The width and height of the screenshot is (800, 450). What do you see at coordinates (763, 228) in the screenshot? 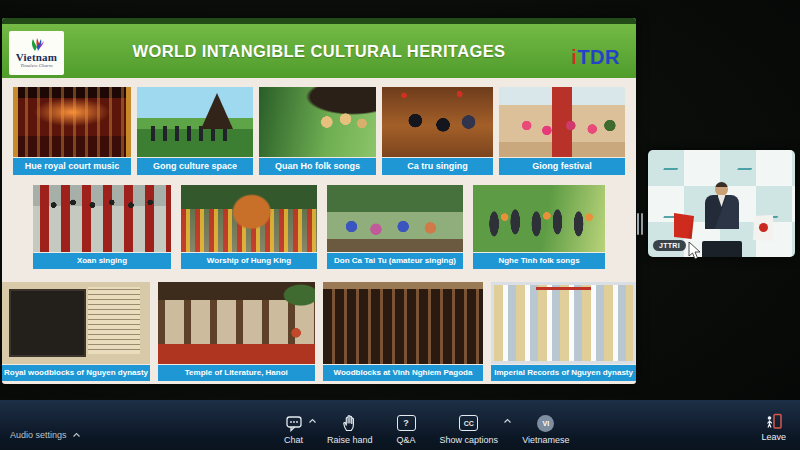
I see `japan-flag` at bounding box center [763, 228].